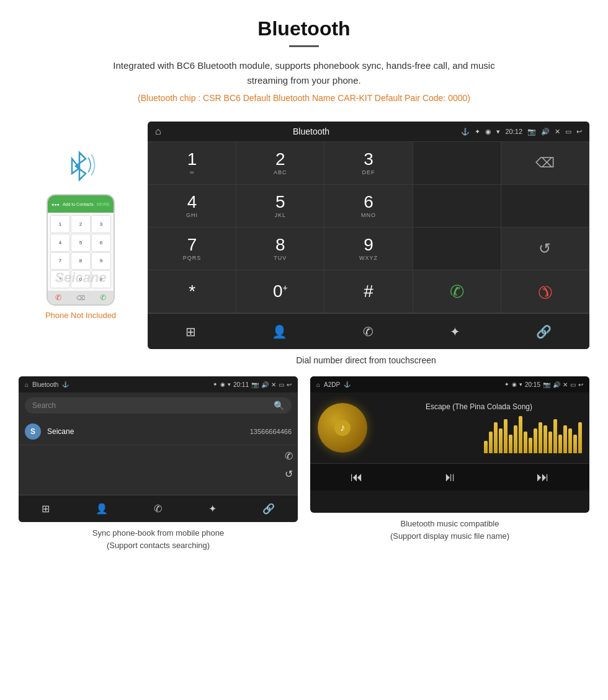 The height and width of the screenshot is (700, 608). I want to click on pb-side-refresh-icon: ↺, so click(289, 474).